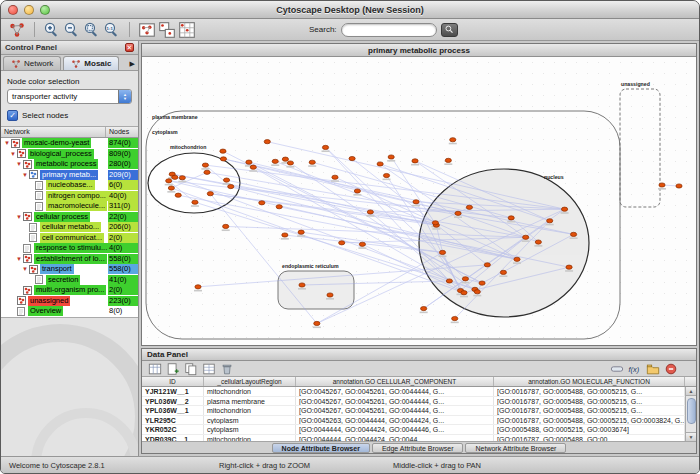  What do you see at coordinates (414, 421) in the screenshot?
I see `table-row: YLR295Ccytoplasm[GO:0045263, GO:0044444,…` at bounding box center [414, 421].